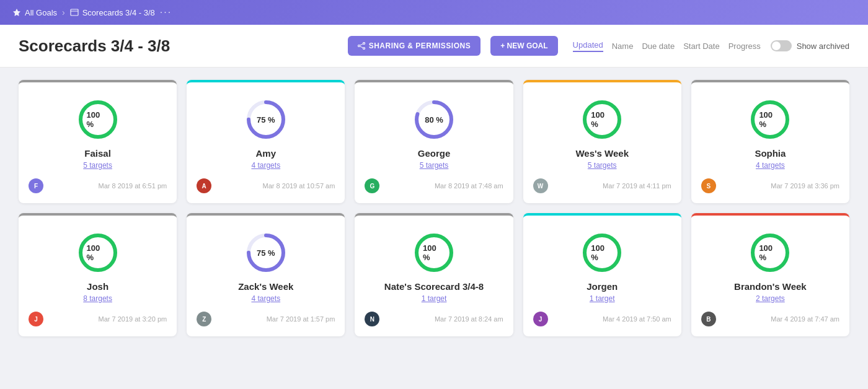  What do you see at coordinates (770, 141) in the screenshot?
I see `scorecard-card: 100 % Sophia 4 targets S Mar 7 2019 at 3…` at bounding box center [770, 141].